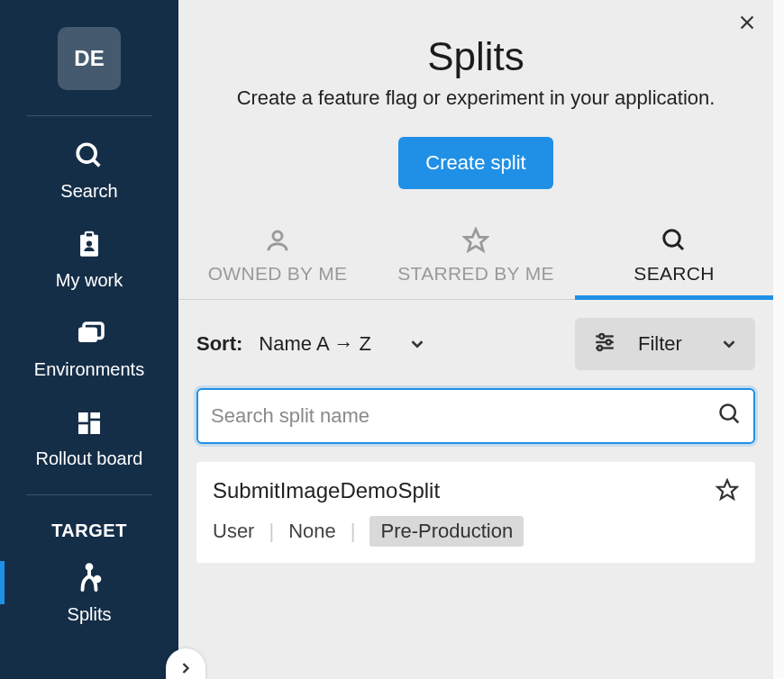 The image size is (784, 679). I want to click on close-button, so click(747, 24).